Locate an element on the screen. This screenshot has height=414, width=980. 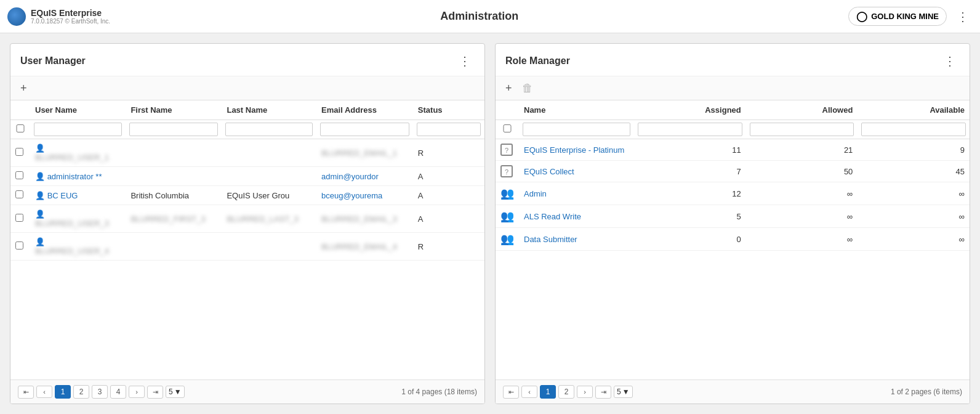
user-filter-firstname is located at coordinates (174, 129).